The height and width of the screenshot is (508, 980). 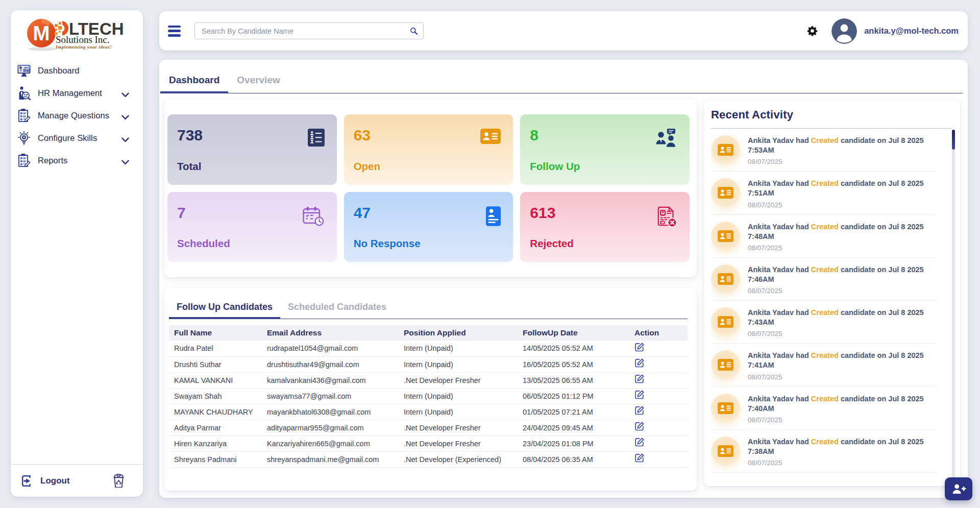 I want to click on sidebar-item-label: Dashboard, so click(x=59, y=70).